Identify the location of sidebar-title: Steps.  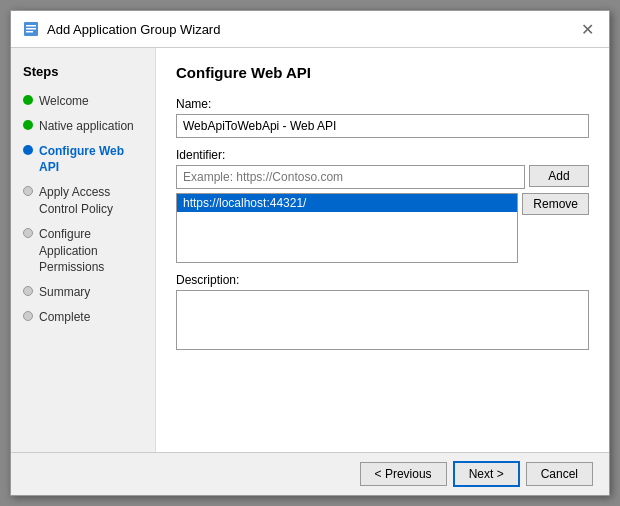
(83, 76).